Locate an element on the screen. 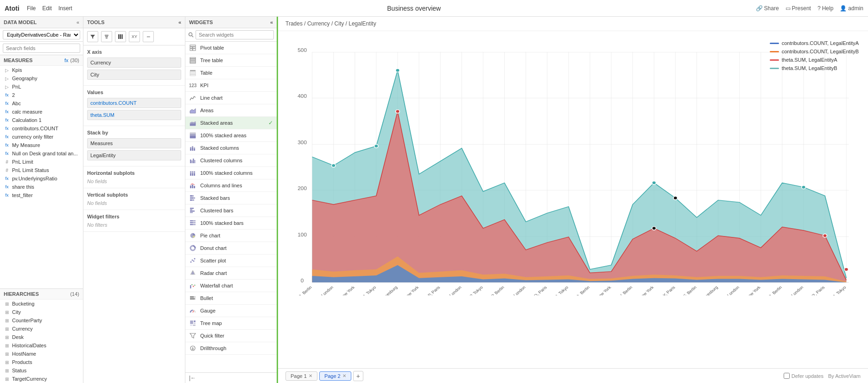 This screenshot has height=383, width=868. tree-map-icon is located at coordinates (193, 323).